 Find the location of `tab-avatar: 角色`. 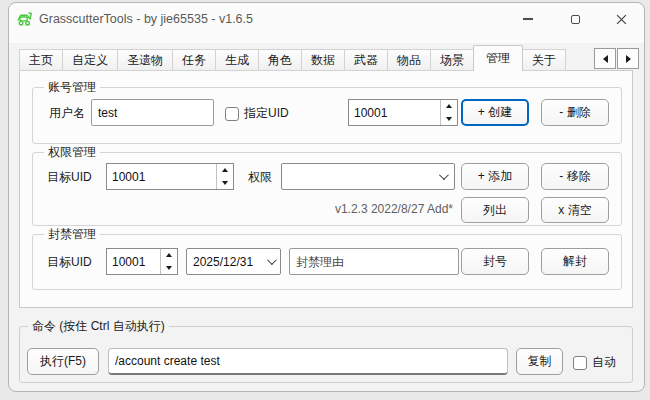

tab-avatar: 角色 is located at coordinates (280, 60).